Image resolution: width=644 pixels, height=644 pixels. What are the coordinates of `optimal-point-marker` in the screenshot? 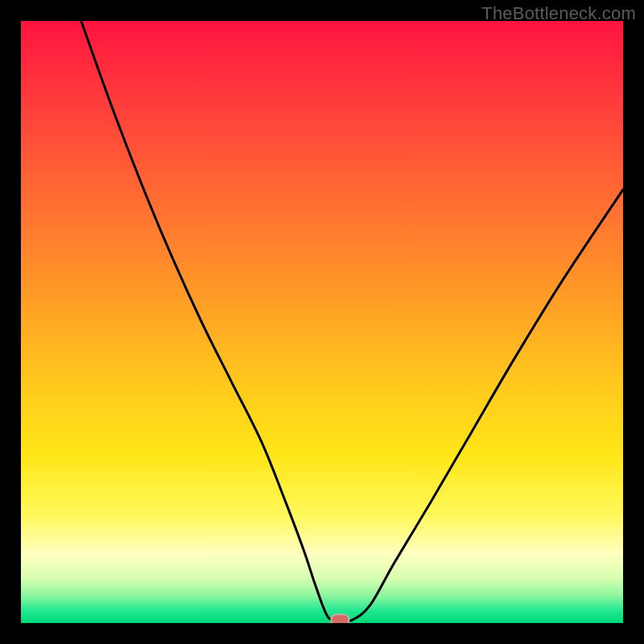 It's located at (340, 618).